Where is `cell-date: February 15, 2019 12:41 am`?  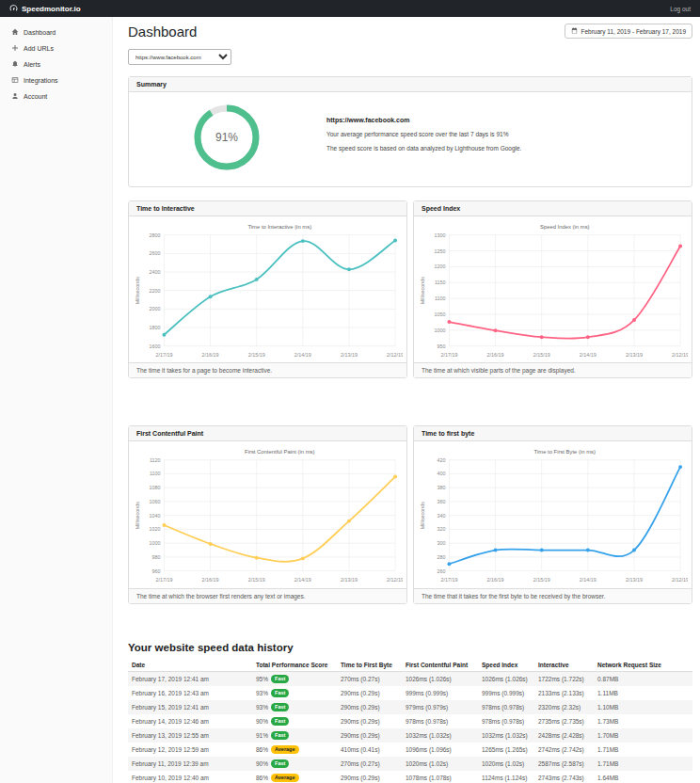 cell-date: February 15, 2019 12:41 am is located at coordinates (190, 708).